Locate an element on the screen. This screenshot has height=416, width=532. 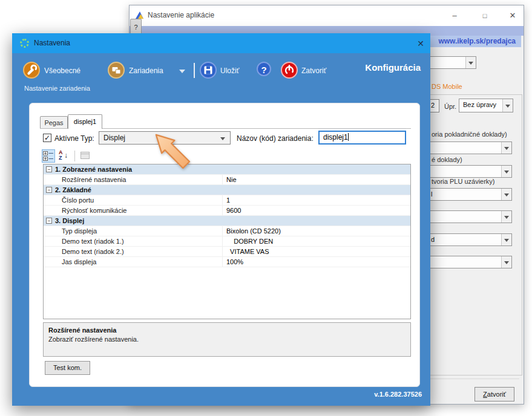
tab-displej1: displej1 is located at coordinates (85, 122).